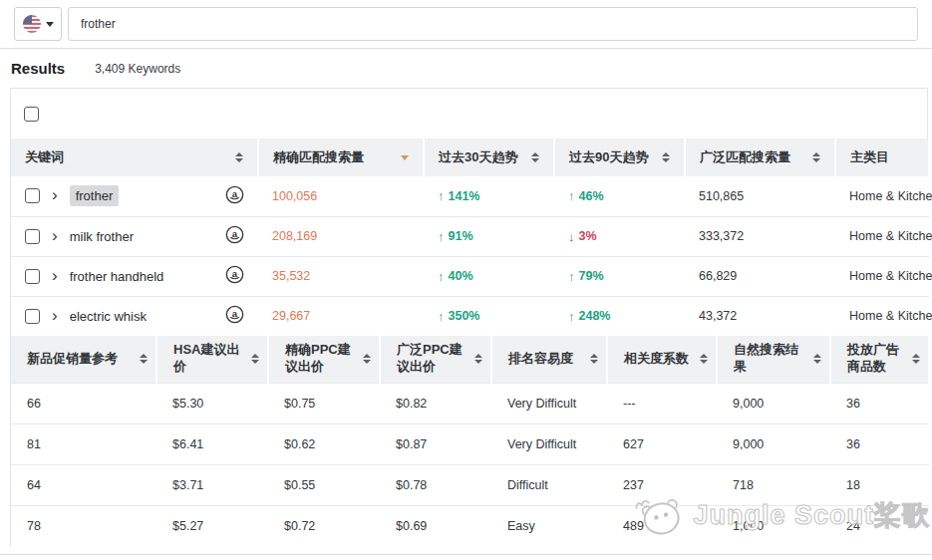  I want to click on column-header-label: 自然搜索结果, so click(772, 359).